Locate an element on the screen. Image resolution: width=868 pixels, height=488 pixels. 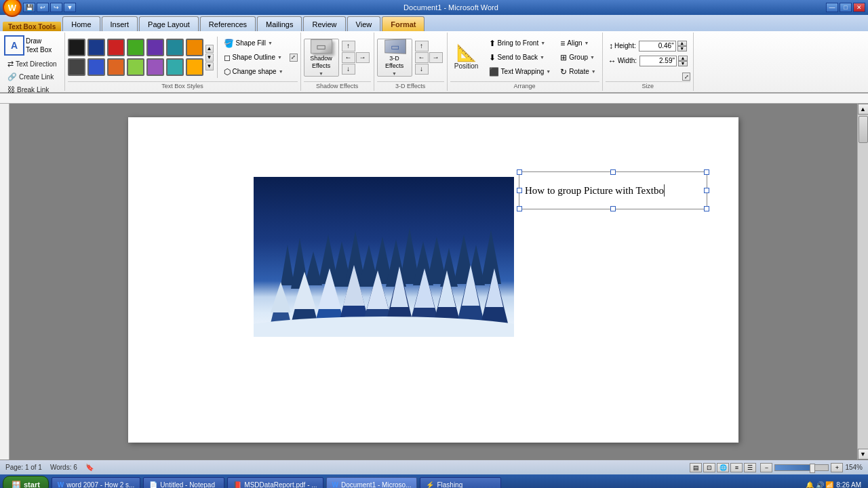
shadow-nudge-left: ← is located at coordinates (349, 58).